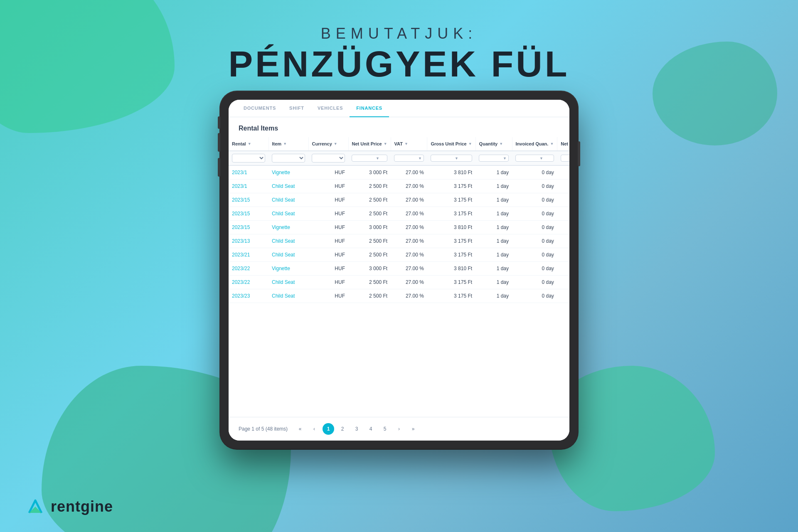 This screenshot has height=532, width=798. Describe the element at coordinates (406, 158) in the screenshot. I see `vat-filter-input` at that location.